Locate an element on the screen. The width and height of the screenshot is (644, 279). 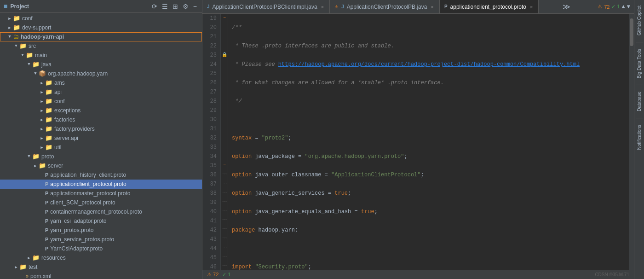
settings-button: ⚙ is located at coordinates (186, 6).